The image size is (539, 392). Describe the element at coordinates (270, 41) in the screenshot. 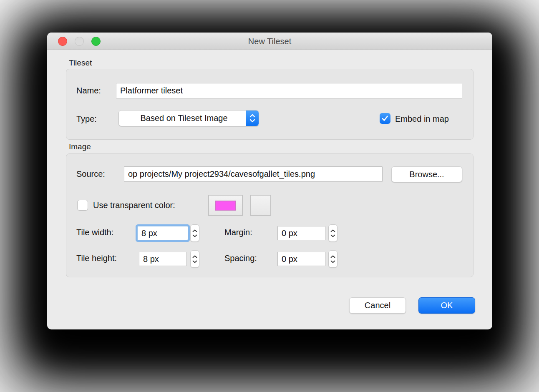

I see `window-title: New Tileset` at that location.